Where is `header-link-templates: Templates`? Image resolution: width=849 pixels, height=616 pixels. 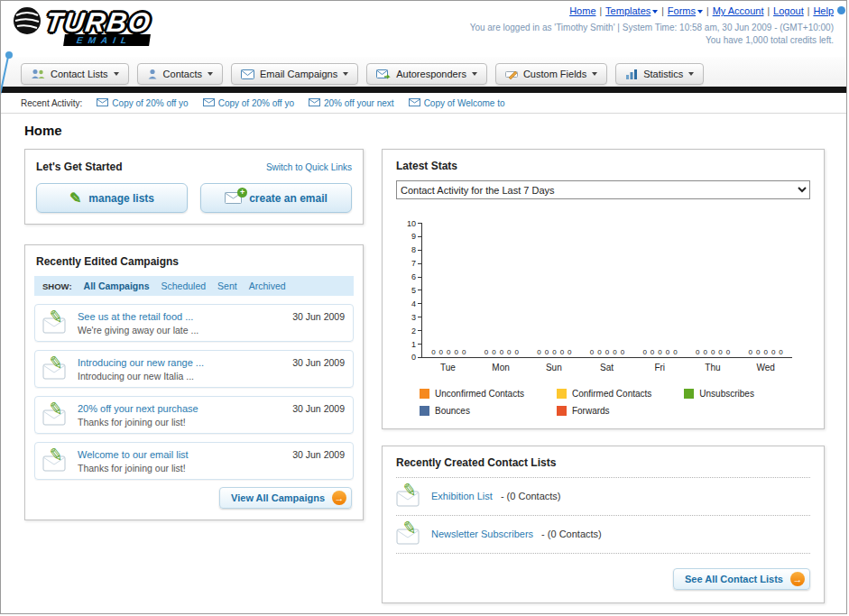
header-link-templates: Templates is located at coordinates (632, 11).